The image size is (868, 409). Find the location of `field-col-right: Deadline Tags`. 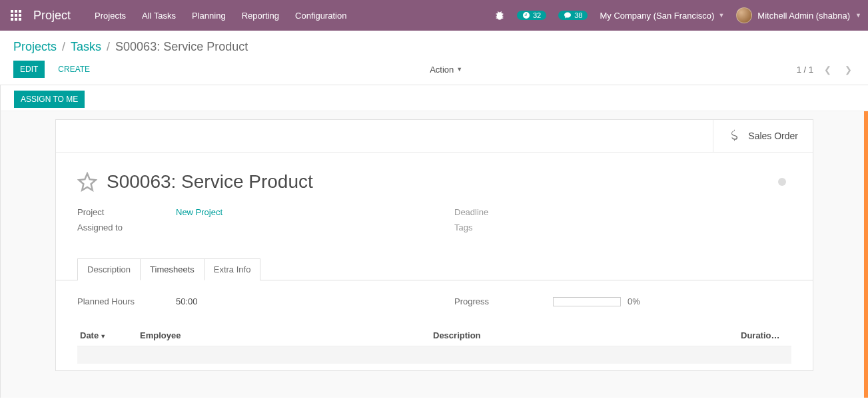

field-col-right: Deadline Tags is located at coordinates (623, 222).